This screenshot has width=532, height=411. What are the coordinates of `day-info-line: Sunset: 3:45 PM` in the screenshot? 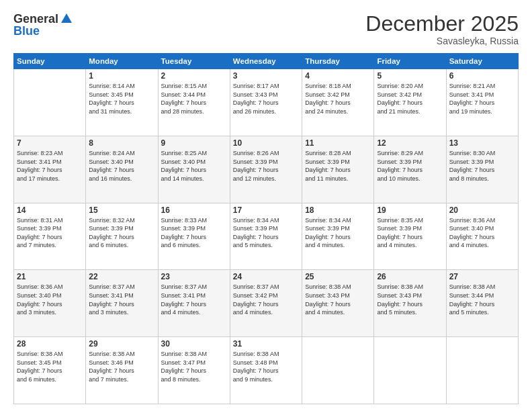 It's located at (50, 363).